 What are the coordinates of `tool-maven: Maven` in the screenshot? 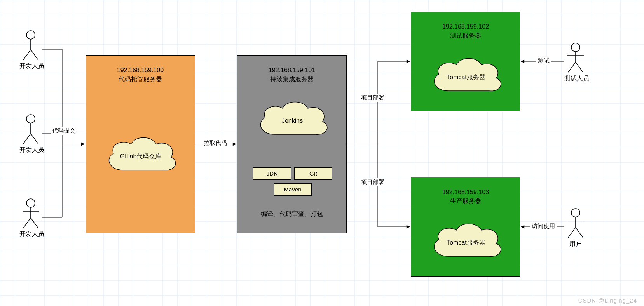 It's located at (293, 190).